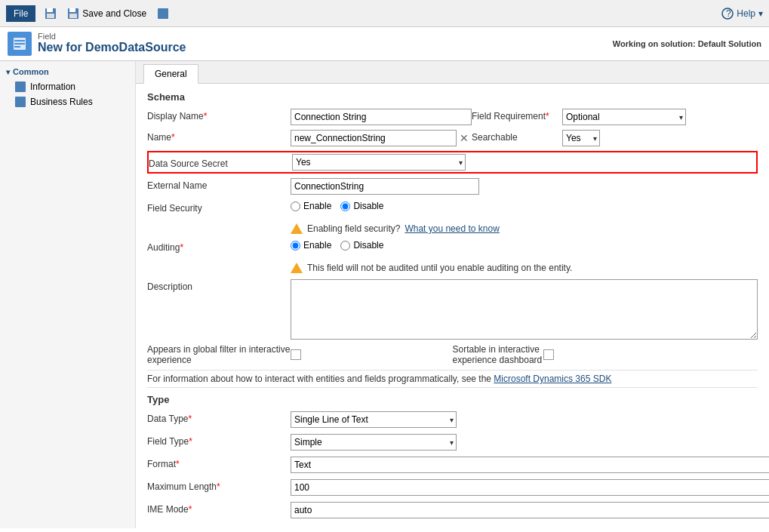 The image size is (769, 532). What do you see at coordinates (530, 510) in the screenshot?
I see `ime-mode-select: auto active inactive disabled` at bounding box center [530, 510].